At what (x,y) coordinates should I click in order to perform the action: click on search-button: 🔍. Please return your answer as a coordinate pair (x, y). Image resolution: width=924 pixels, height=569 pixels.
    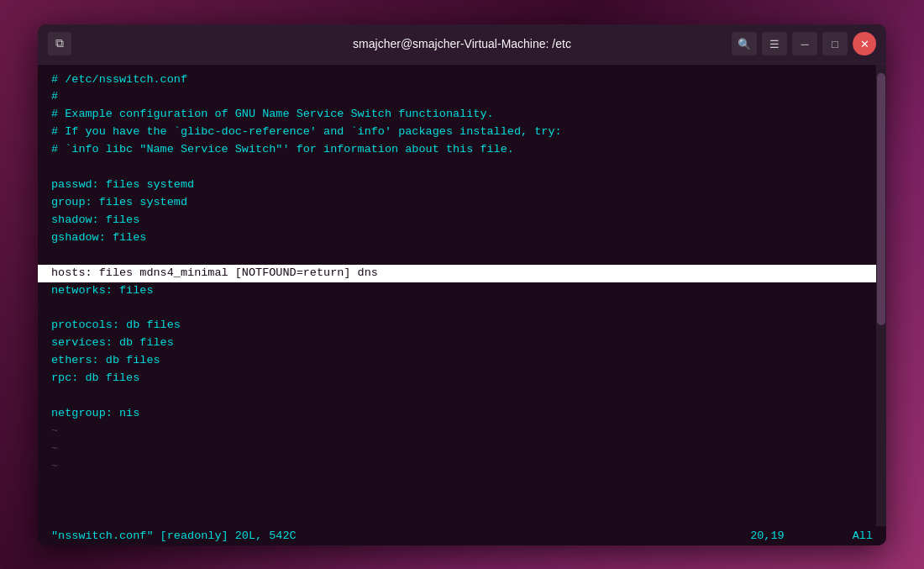
    Looking at the image, I should click on (744, 44).